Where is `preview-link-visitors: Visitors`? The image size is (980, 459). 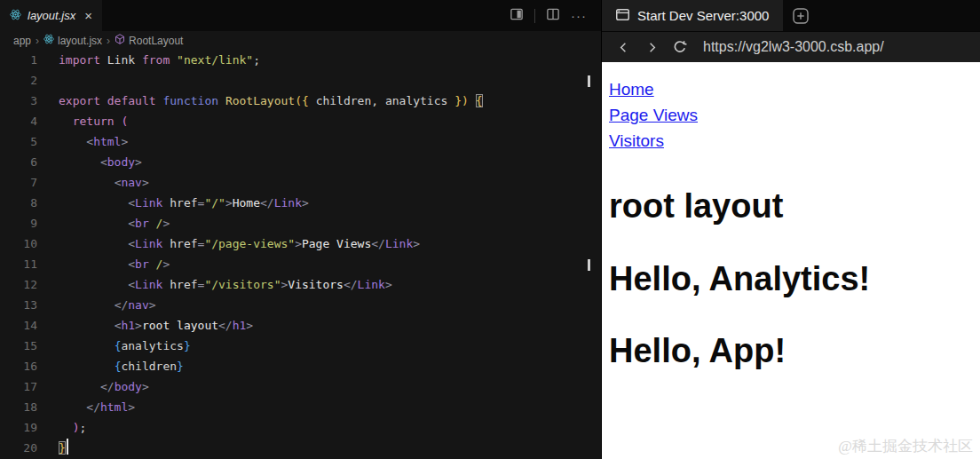
preview-link-visitors: Visitors is located at coordinates (636, 140).